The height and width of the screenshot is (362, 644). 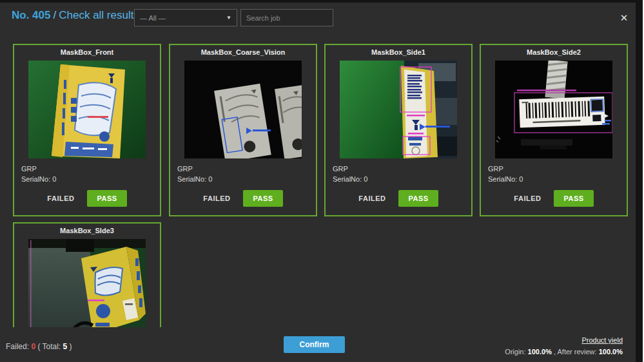 I want to click on card-title: MaskBox_SIde3, so click(x=87, y=231).